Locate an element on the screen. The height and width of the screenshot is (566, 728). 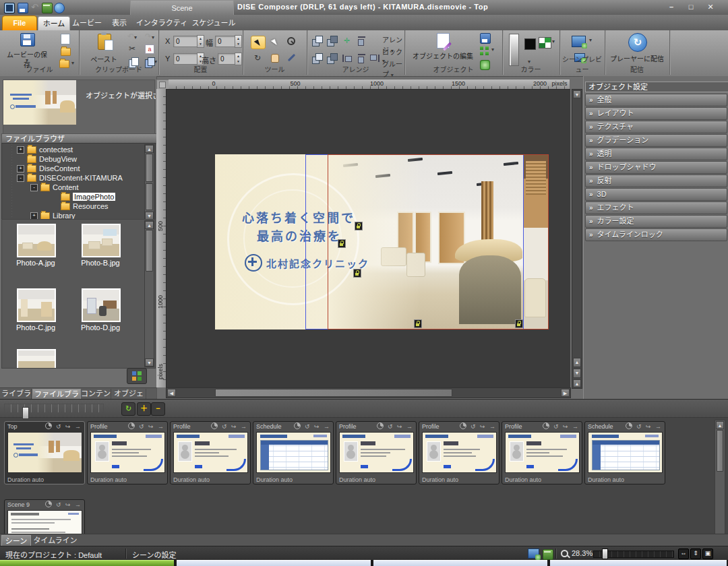
section-drop-shadow: »ドロップシャドウ is located at coordinates (657, 167).